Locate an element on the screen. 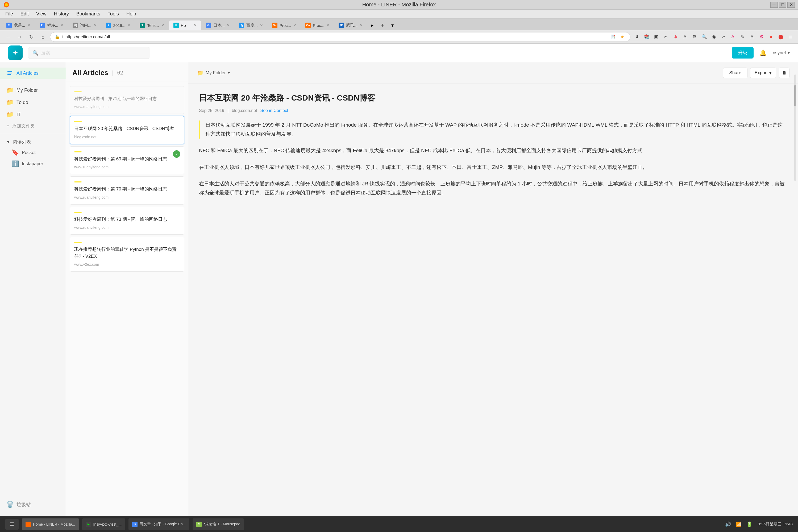 The image size is (798, 532). bookmark-icon: 📑 is located at coordinates (613, 37).